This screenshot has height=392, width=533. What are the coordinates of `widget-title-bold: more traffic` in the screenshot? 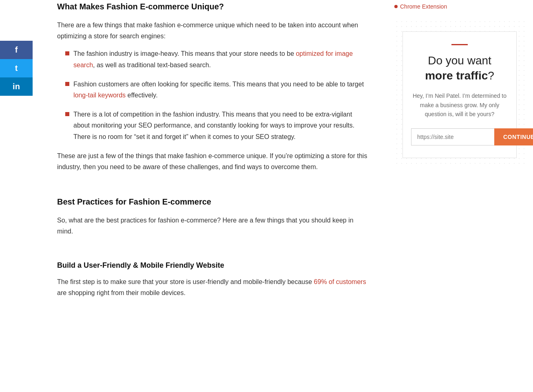 It's located at (456, 76).